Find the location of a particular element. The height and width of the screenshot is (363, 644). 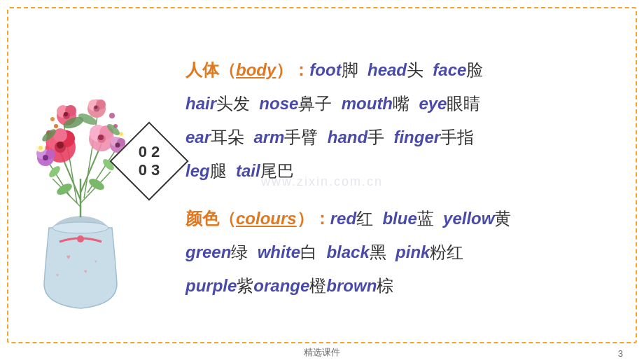

colours-label-en: colours is located at coordinates (266, 219).